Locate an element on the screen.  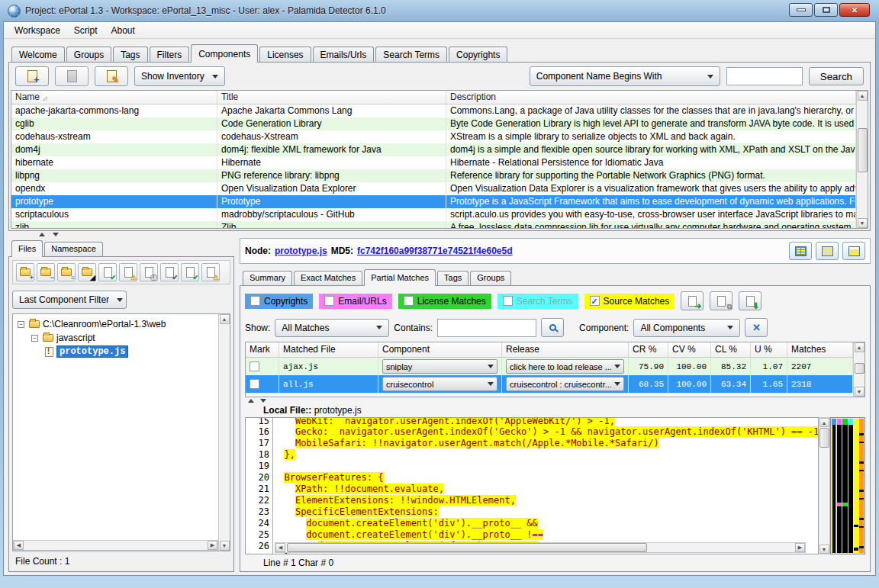
code-content: WebKit: navigator.userAgent.indexOf('App… is located at coordinates (546, 486).